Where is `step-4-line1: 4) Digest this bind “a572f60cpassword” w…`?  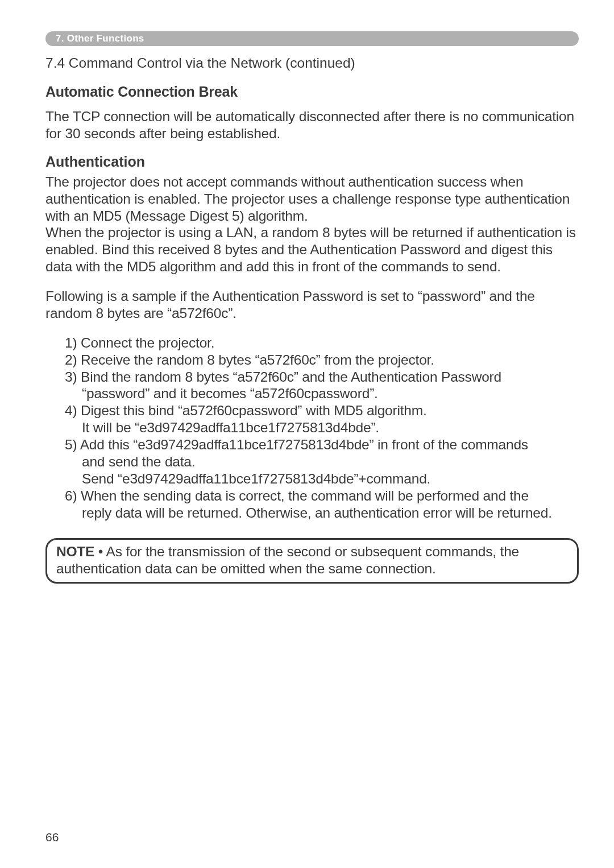
step-4-line1: 4) Digest this bind “a572f60cpassword” w… is located at coordinates (321, 411).